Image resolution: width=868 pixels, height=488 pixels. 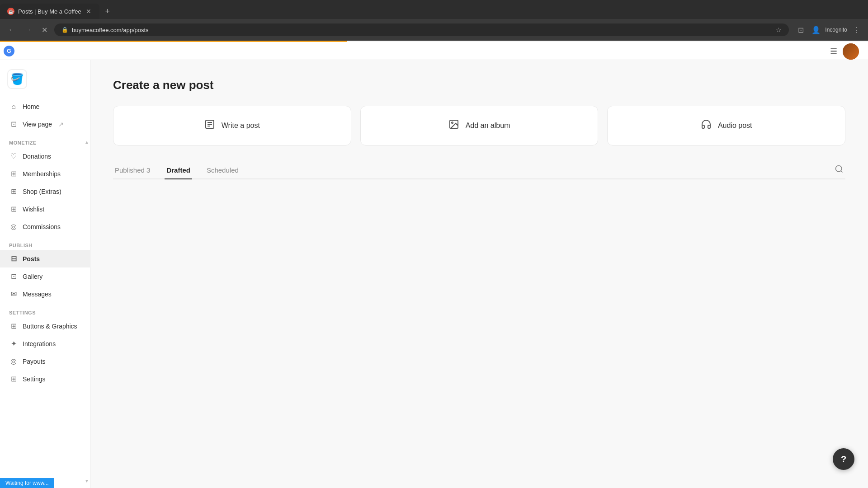 What do you see at coordinates (14, 124) in the screenshot?
I see `view-page-icon: ⊡` at bounding box center [14, 124].